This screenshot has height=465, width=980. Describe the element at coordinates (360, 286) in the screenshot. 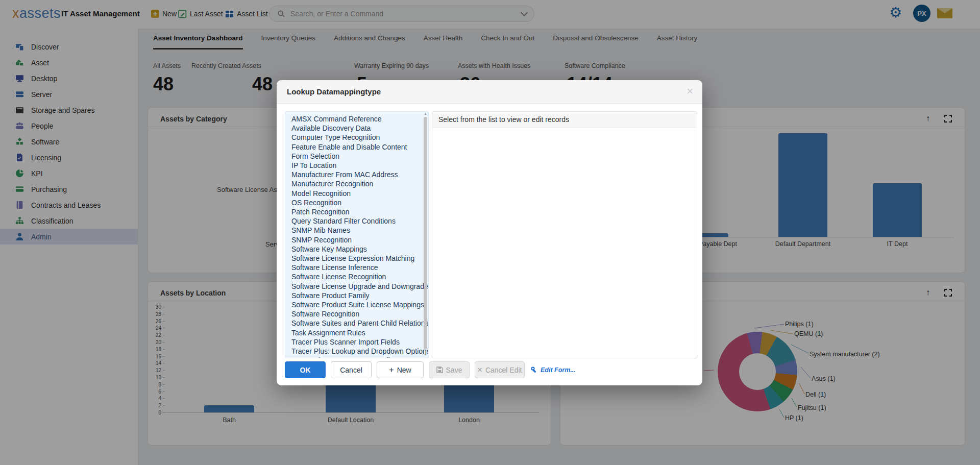

I see `datamapping-list-item: Software License Upgrade and Downgrade` at that location.